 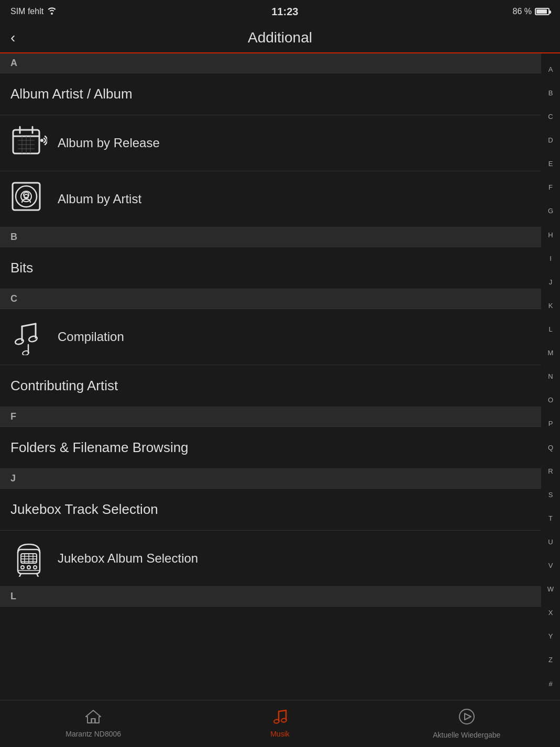 What do you see at coordinates (550, 471) in the screenshot?
I see `alpha-r: R` at bounding box center [550, 471].